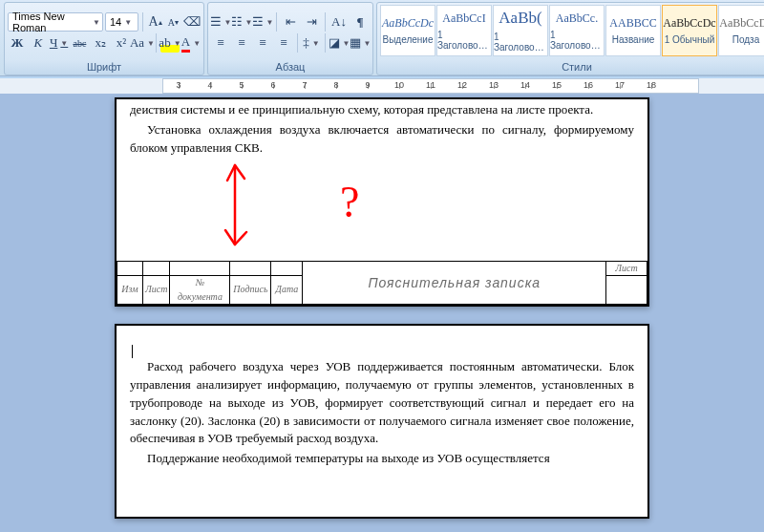  Describe the element at coordinates (17, 43) in the screenshot. I see `bold-button: Ж` at that location.